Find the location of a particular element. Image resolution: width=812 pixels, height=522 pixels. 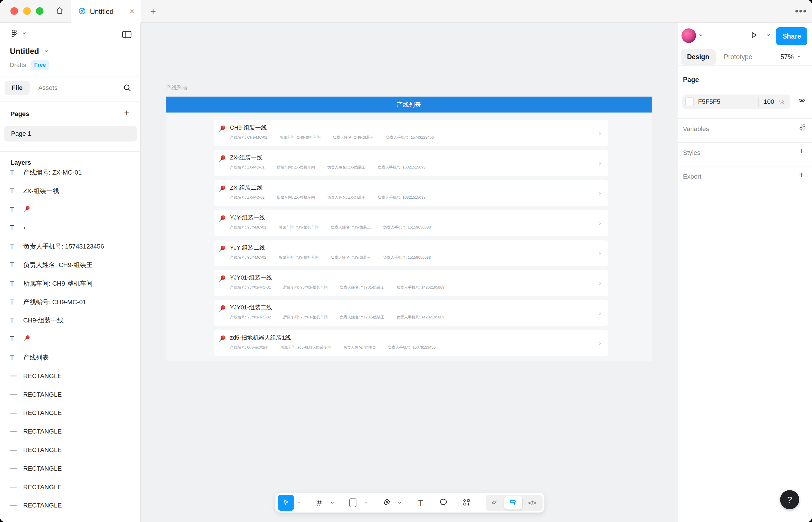

draw-annotate-button is located at coordinates (494, 503).